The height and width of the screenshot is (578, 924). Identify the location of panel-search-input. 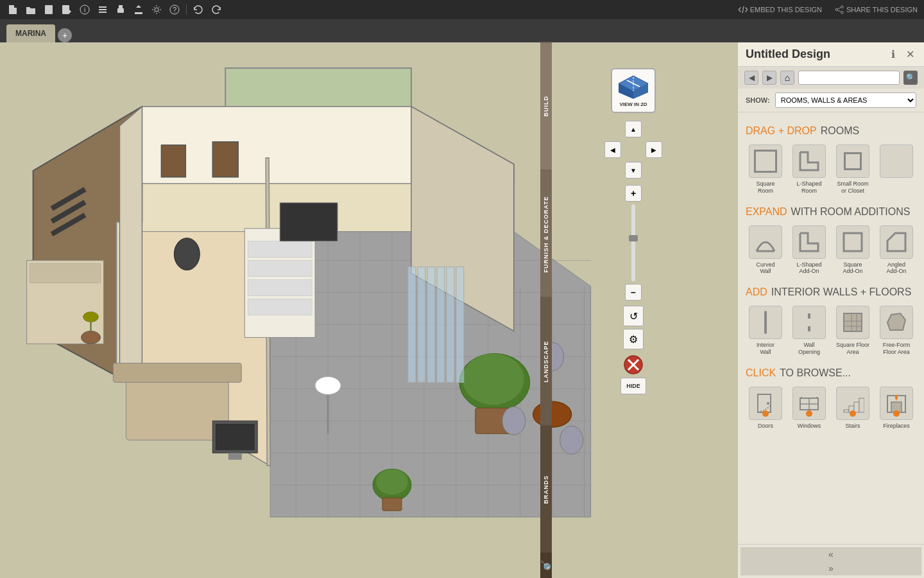
(849, 78).